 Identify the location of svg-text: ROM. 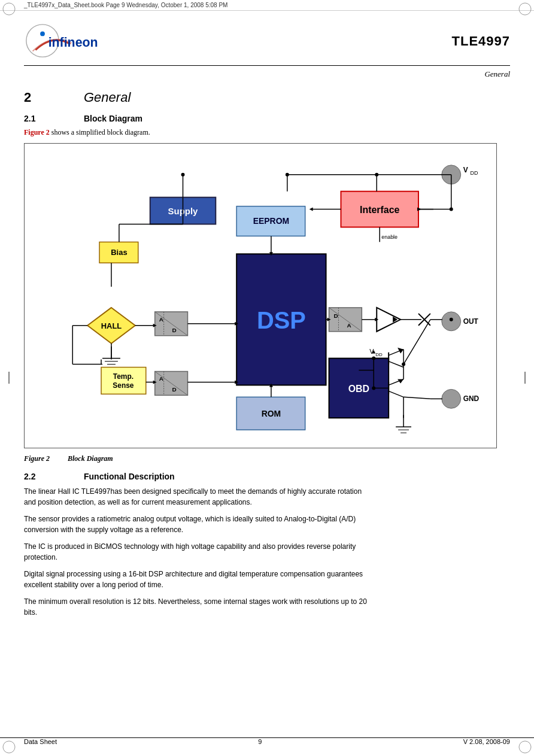
(272, 414).